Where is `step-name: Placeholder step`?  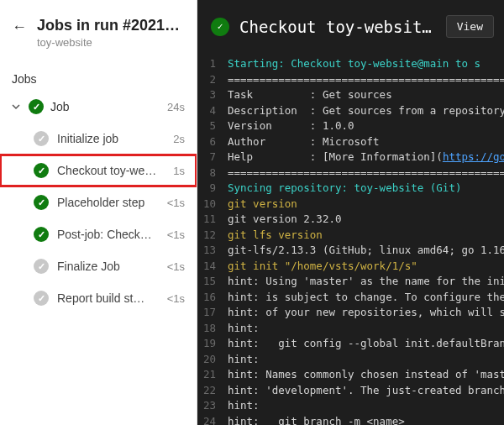
step-name: Placeholder step is located at coordinates (108, 202).